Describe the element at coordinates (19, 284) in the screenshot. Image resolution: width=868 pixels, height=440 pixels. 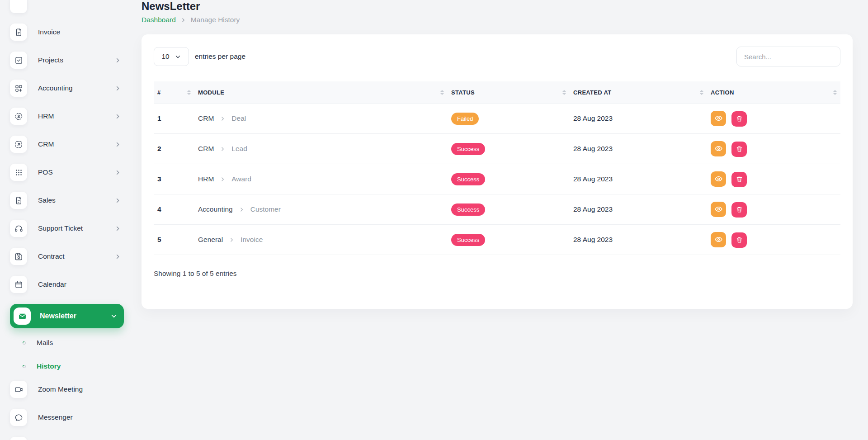
I see `calendar-icon` at that location.